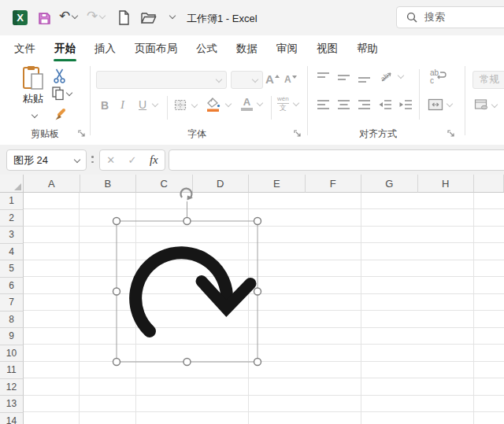  I want to click on undo-button: ↶, so click(68, 16).